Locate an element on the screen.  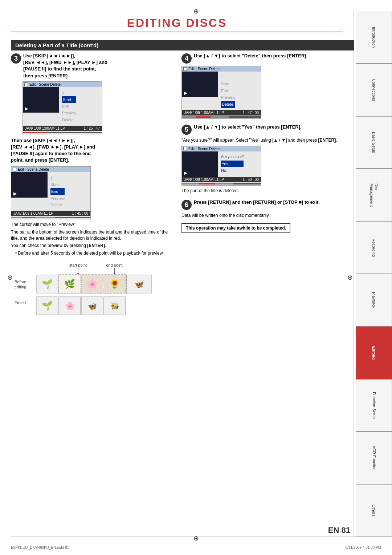
tab-others: Others is located at coordinates (374, 511).